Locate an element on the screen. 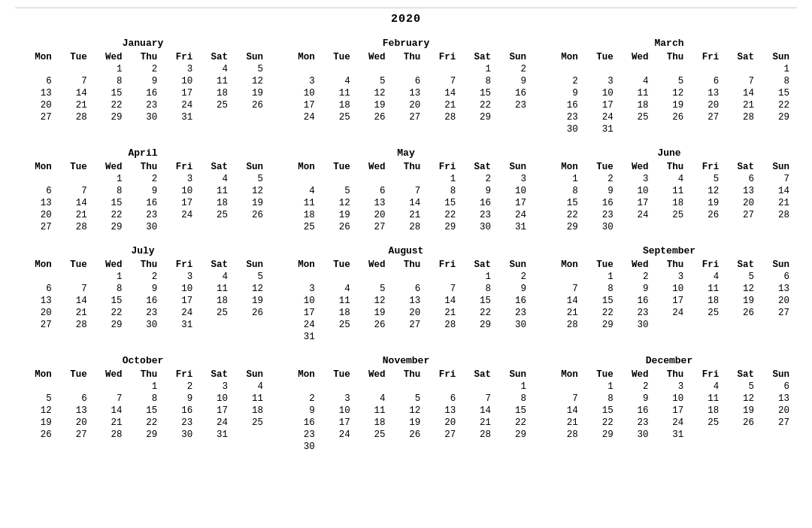 The image size is (812, 528). week-row: 567891011 is located at coordinates (143, 399).